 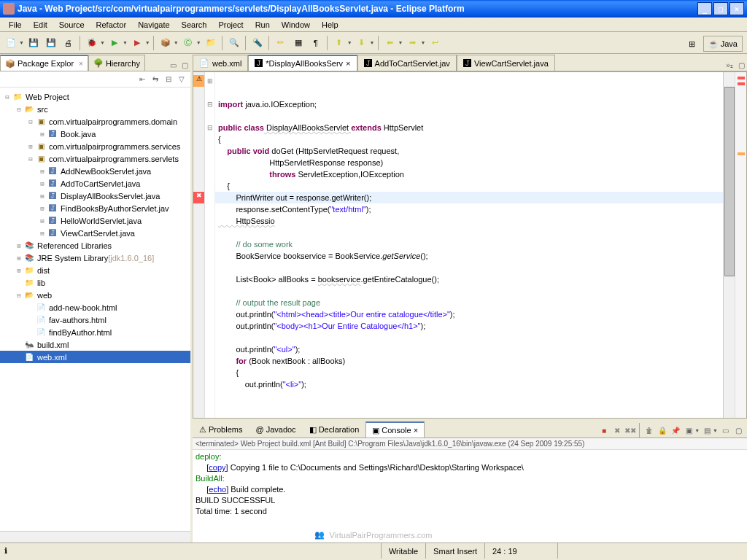 What do you see at coordinates (71, 25) in the screenshot?
I see `menu-source: Source` at bounding box center [71, 25].